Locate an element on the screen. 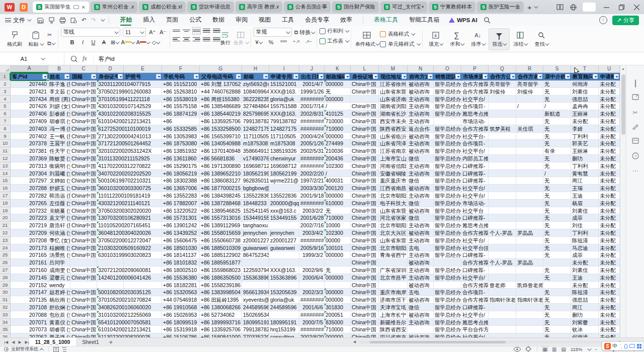 This screenshot has width=644, height=352. cell: 筑梦美程 is located at coordinates (502, 129).